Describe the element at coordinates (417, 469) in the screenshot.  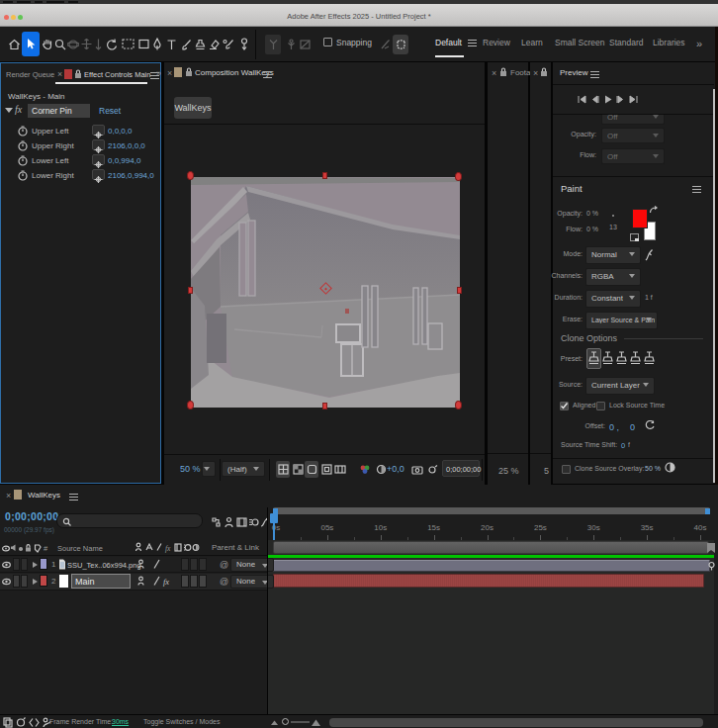
I see `snapshot-icon` at that location.